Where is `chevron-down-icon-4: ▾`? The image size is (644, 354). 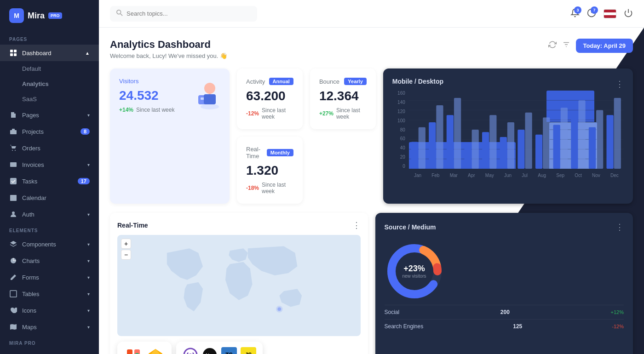 chevron-down-icon-4: ▾ is located at coordinates (88, 245).